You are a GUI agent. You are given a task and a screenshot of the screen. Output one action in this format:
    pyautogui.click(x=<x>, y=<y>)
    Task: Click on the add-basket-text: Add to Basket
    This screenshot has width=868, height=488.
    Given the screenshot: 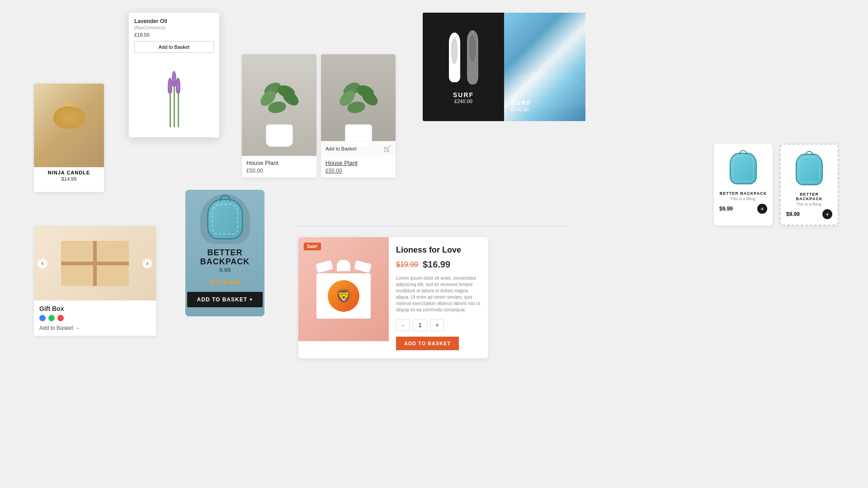 What is the action you would take?
    pyautogui.click(x=341, y=149)
    